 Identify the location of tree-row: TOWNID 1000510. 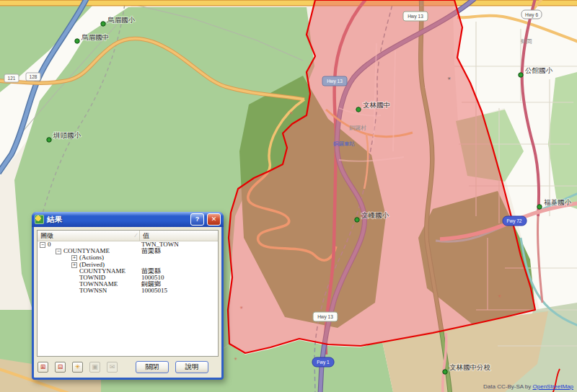
(128, 278).